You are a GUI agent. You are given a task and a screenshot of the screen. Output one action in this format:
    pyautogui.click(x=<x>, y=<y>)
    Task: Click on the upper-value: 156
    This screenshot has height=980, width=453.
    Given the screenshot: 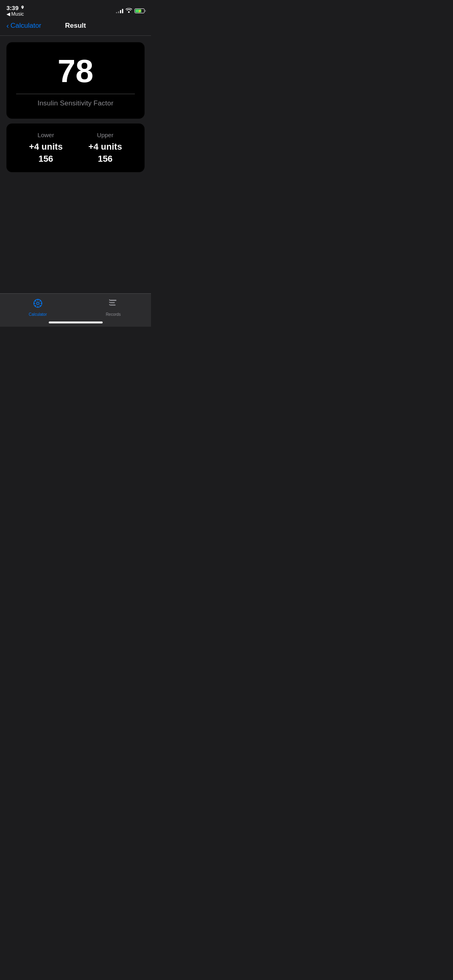 What is the action you would take?
    pyautogui.click(x=105, y=159)
    